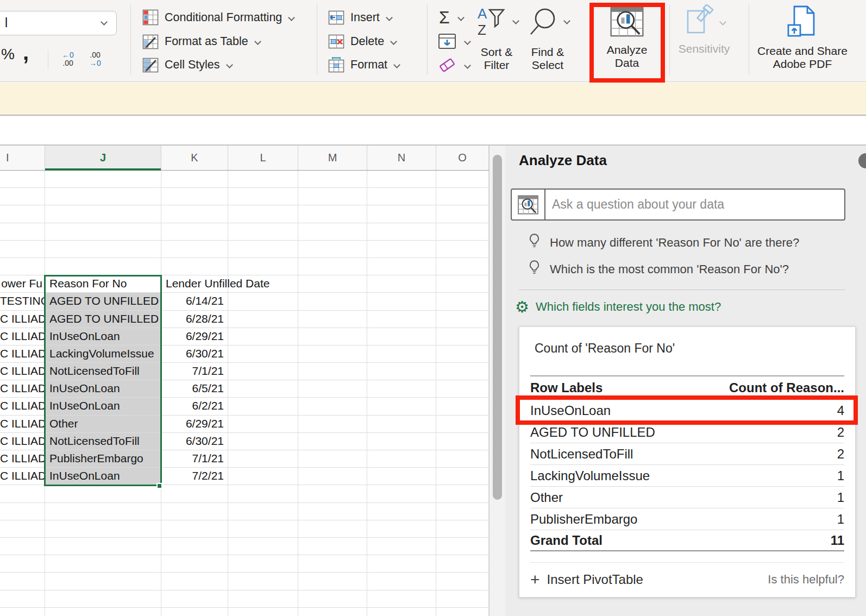 The height and width of the screenshot is (616, 866). Describe the element at coordinates (194, 354) in the screenshot. I see `cell: 6/30/21` at that location.